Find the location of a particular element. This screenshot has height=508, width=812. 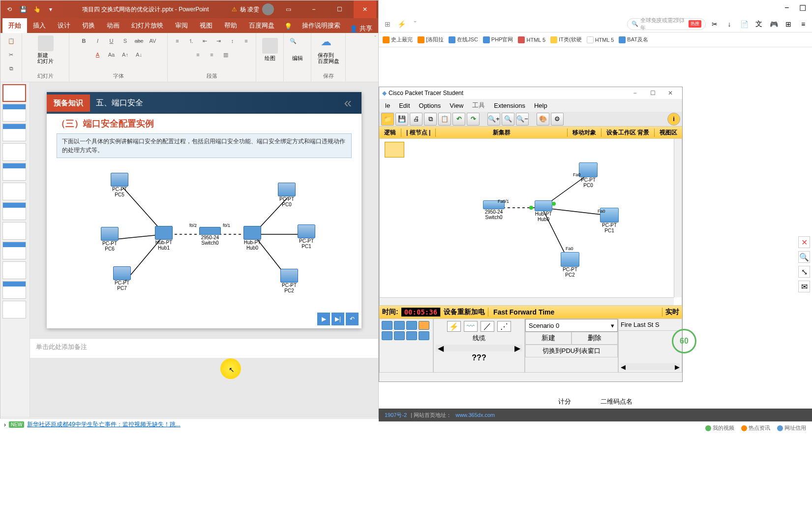

device-pc: PC-PT PC0 is located at coordinates (588, 175).